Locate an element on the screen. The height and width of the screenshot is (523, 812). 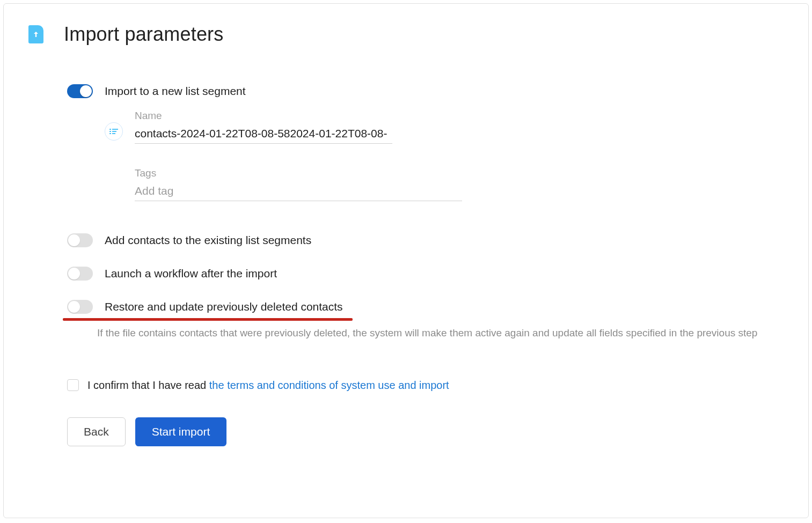
toggle-restore-deleted is located at coordinates (80, 307).